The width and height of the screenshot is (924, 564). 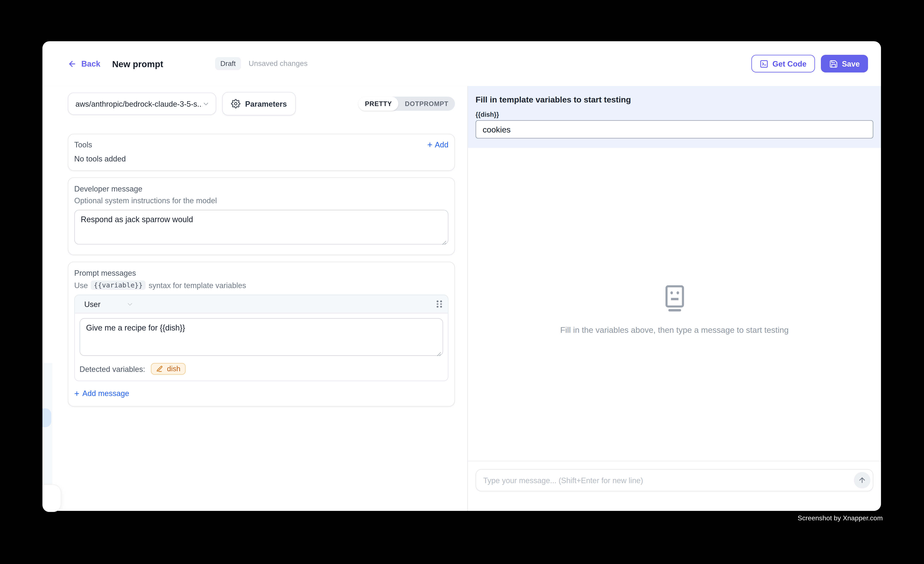 What do you see at coordinates (47, 418) in the screenshot?
I see `clipped-sidebar-highlight` at bounding box center [47, 418].